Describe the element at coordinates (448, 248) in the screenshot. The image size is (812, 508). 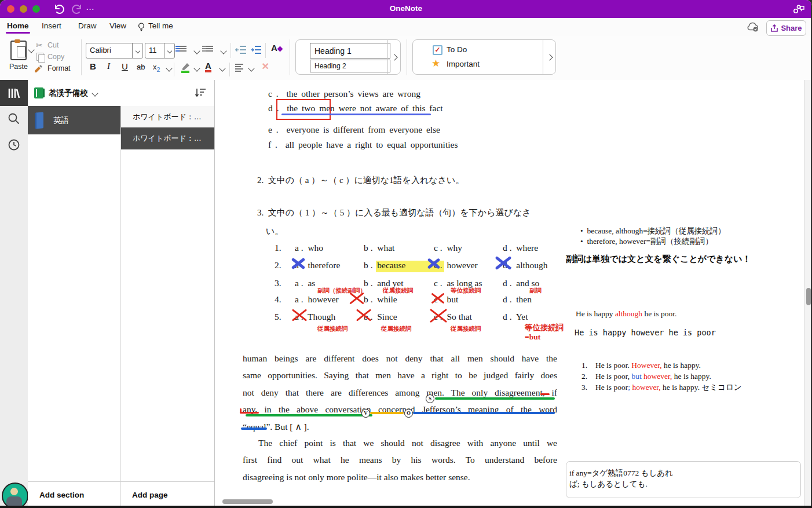
I see `option-1c: c . why` at that location.